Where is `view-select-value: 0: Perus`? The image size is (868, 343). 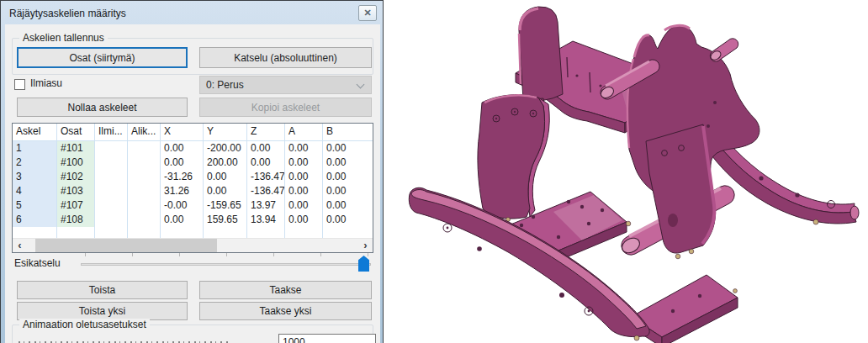 view-select-value: 0: Perus is located at coordinates (225, 85).